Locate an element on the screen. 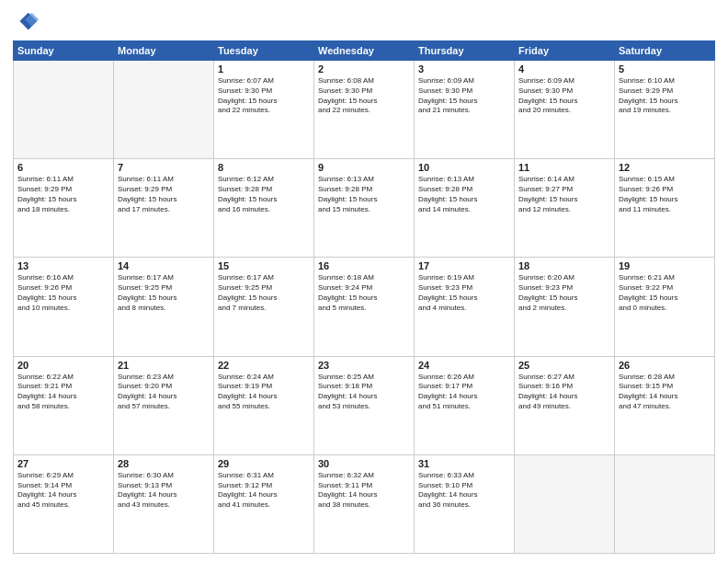 Image resolution: width=728 pixels, height=563 pixels. calendar-cell: 29Sunrise: 6:31 AM Sunset: 9:12 PM Dayli… is located at coordinates (265, 504).